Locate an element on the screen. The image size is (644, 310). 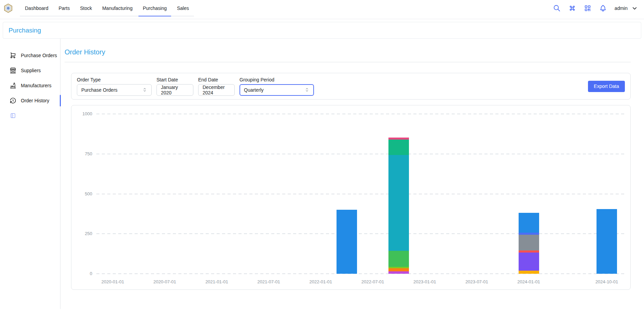
grouping-period-field: Grouping Period Quarterly is located at coordinates (277, 86).